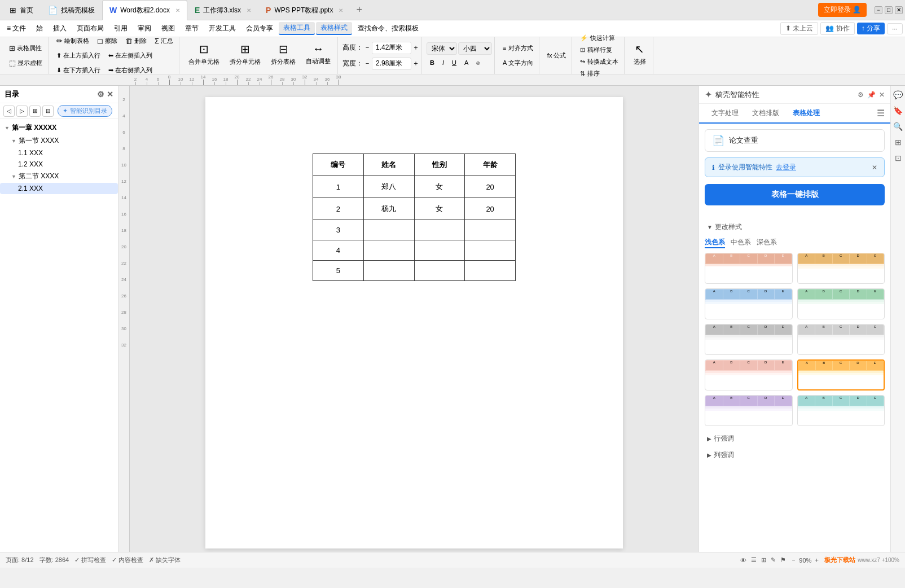 Image resolution: width=905 pixels, height=588 pixels. Describe the element at coordinates (871, 95) in the screenshot. I see `pin-icon: 📌` at that location.